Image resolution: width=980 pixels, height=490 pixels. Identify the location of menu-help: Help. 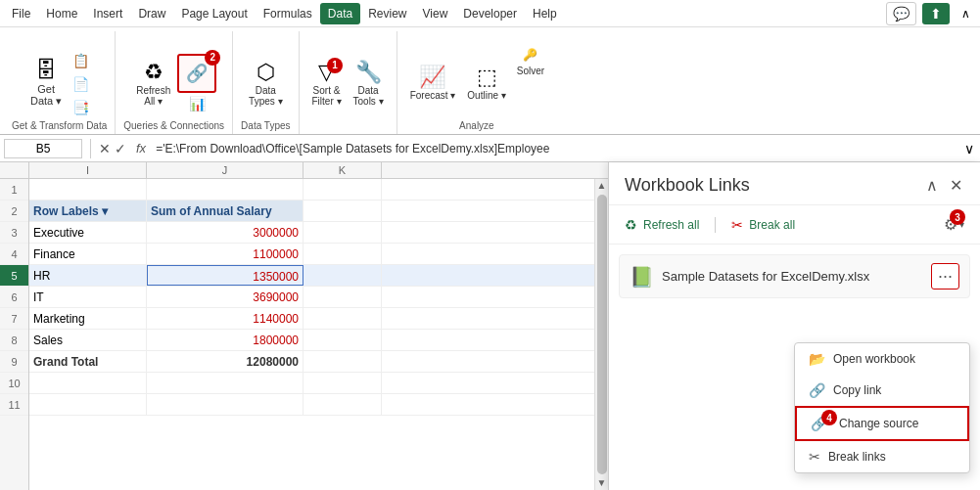
(544, 14).